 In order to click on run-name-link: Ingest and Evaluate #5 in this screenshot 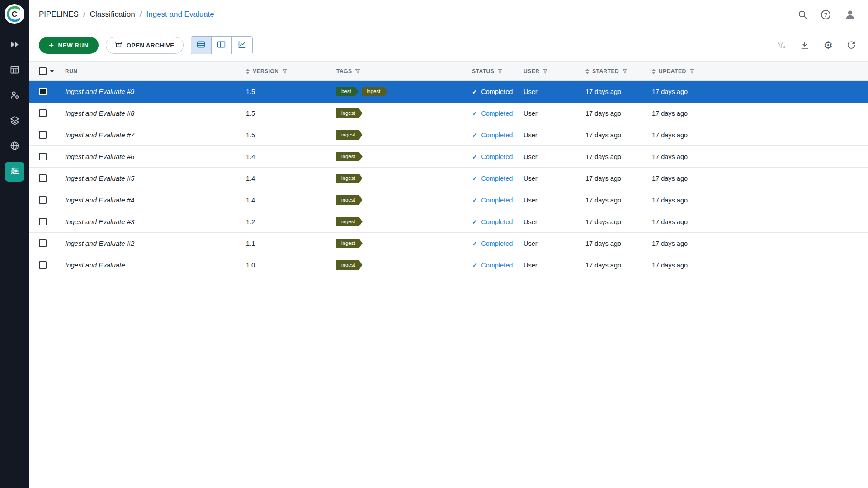, I will do `click(99, 178)`.